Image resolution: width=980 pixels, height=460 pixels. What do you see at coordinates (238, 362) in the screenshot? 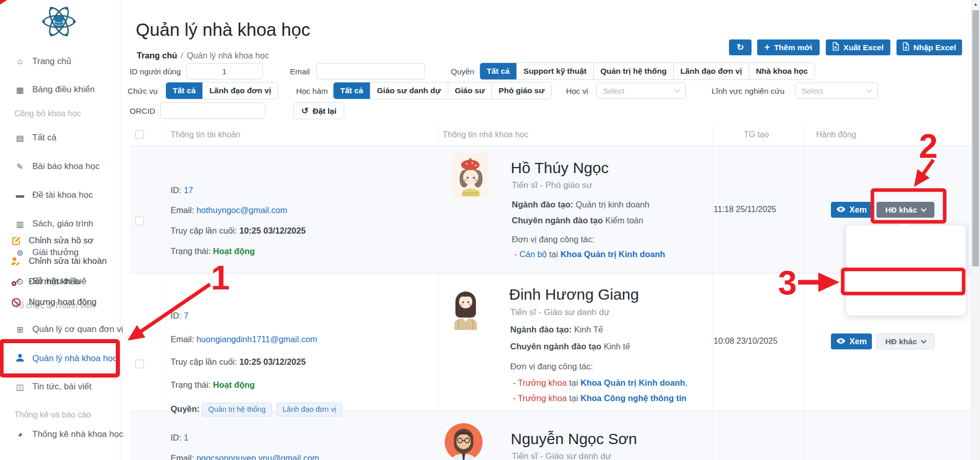
I see `row-last-access: Truy cập lần cuối: 10:25 03/12/2025` at bounding box center [238, 362].